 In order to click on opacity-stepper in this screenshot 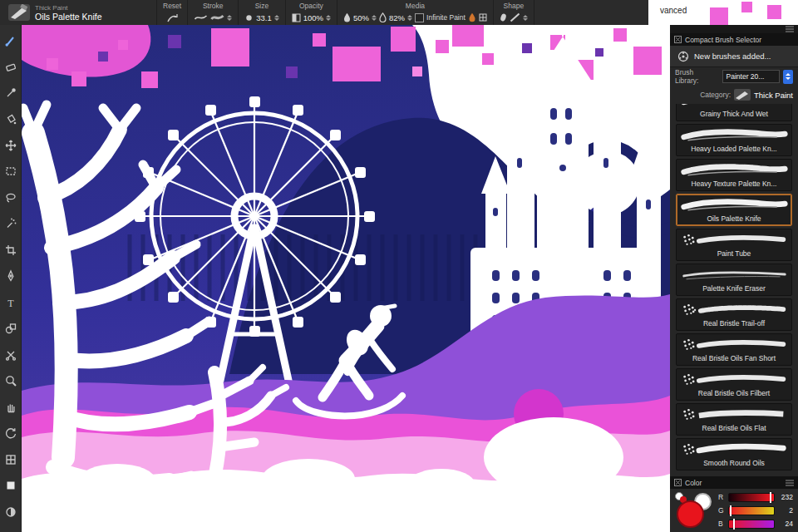, I will do `click(328, 18)`.